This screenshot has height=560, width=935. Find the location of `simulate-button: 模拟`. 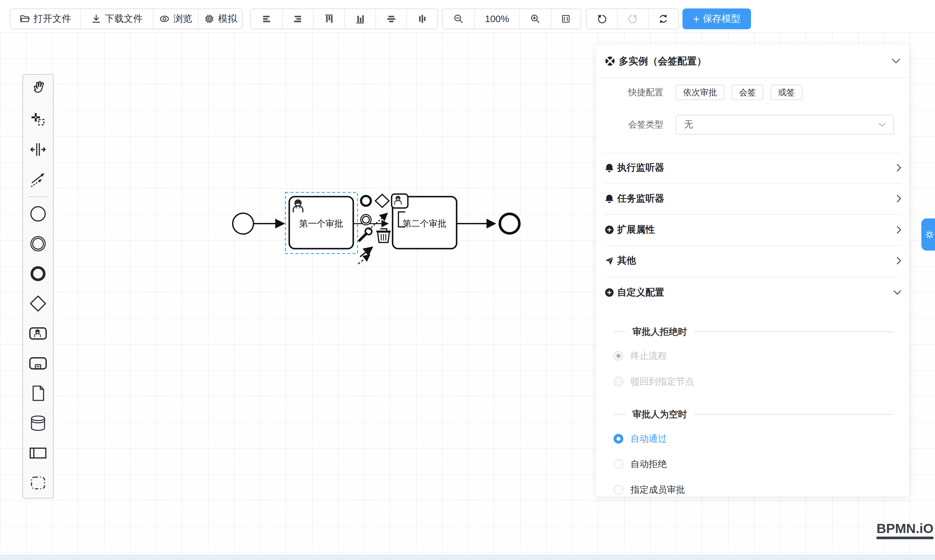

simulate-button: 模拟 is located at coordinates (220, 19).